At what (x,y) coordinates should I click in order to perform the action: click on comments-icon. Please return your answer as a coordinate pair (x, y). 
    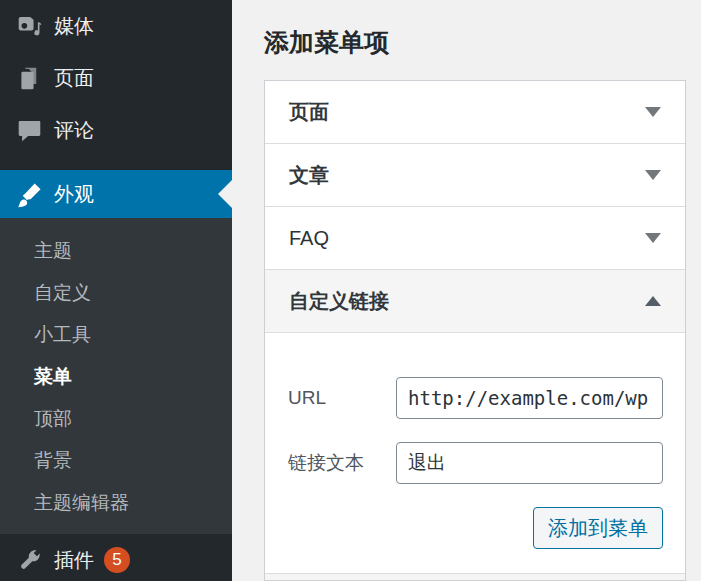
    Looking at the image, I should click on (30, 130).